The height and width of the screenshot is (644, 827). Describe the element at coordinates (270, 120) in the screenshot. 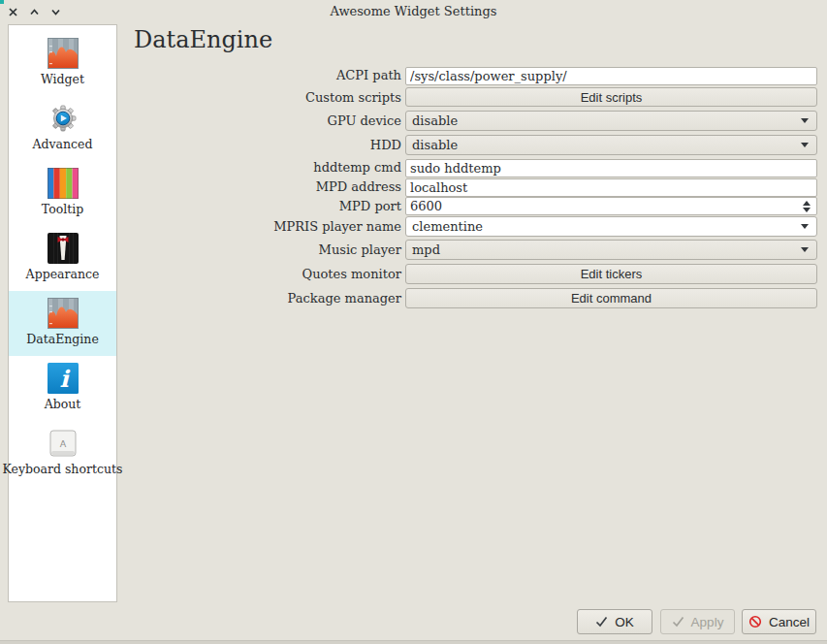

I see `gpu-device-label: GPU device` at that location.